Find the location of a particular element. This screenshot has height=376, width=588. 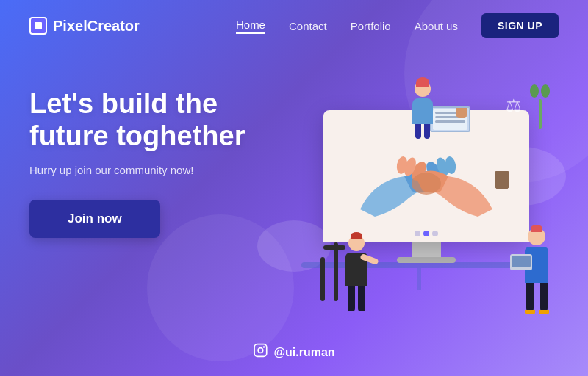

person2-hair is located at coordinates (356, 236).